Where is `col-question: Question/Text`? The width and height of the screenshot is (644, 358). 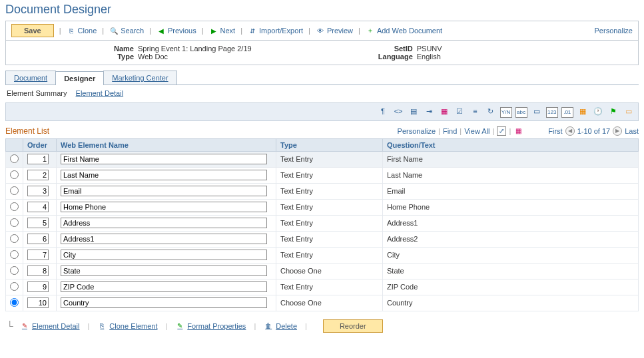 col-question: Question/Text is located at coordinates (511, 145).